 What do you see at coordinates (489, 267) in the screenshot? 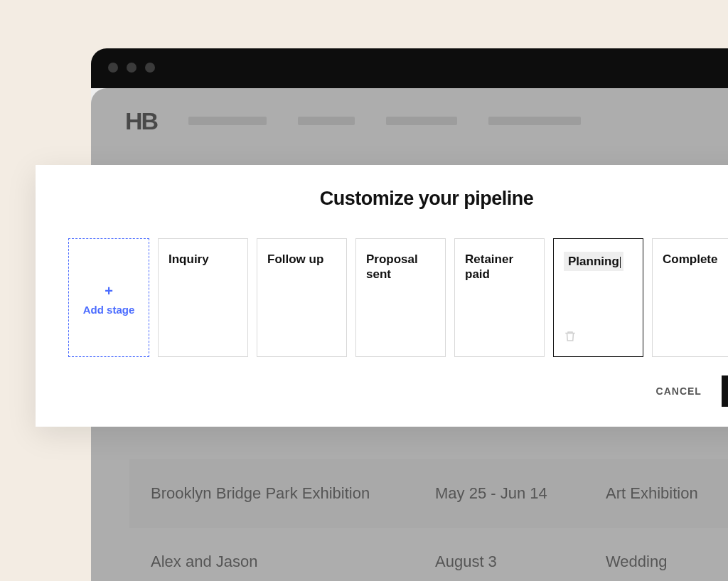
I see `stage-label: Retainer paid` at bounding box center [489, 267].